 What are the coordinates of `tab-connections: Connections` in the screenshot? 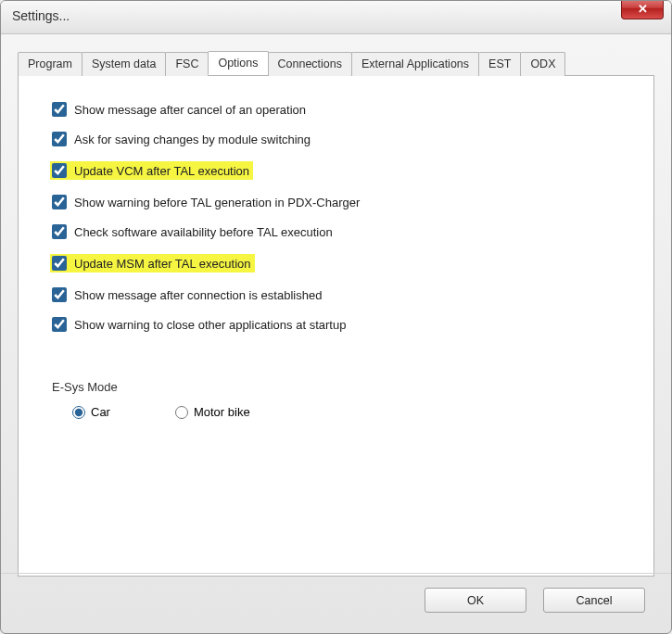 It's located at (311, 64).